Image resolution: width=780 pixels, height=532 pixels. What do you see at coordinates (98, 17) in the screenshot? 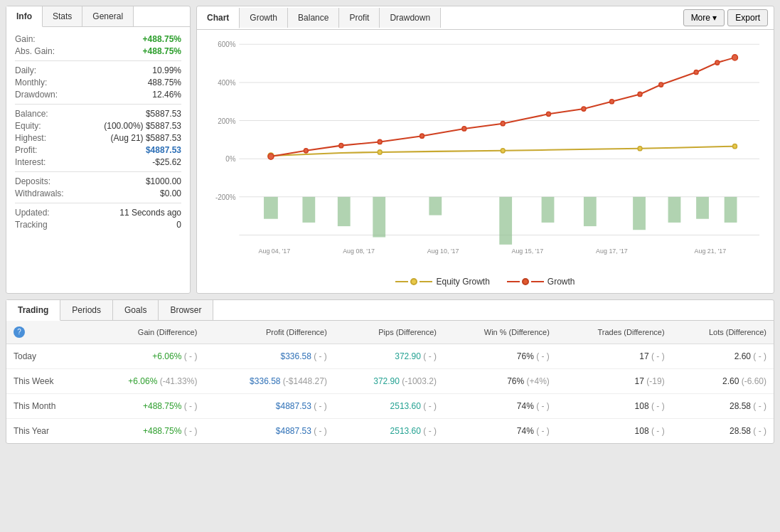
I see `info-tabs: Info Stats General` at bounding box center [98, 17].